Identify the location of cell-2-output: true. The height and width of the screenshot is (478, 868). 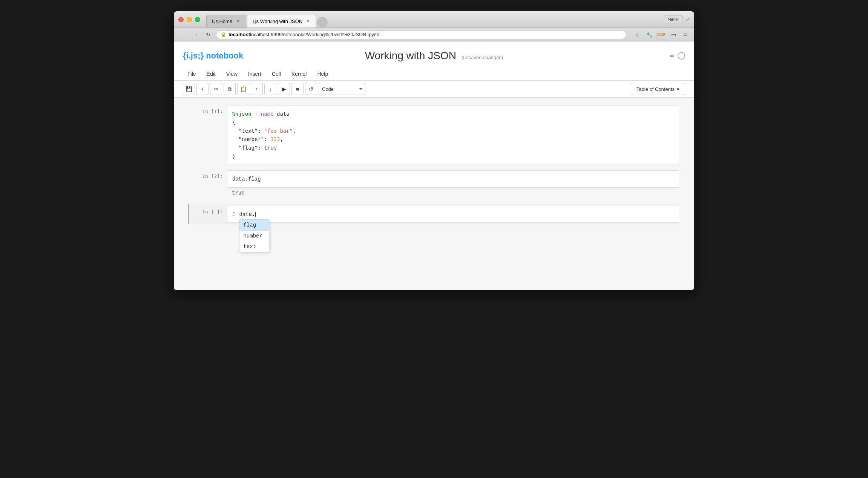
(453, 193).